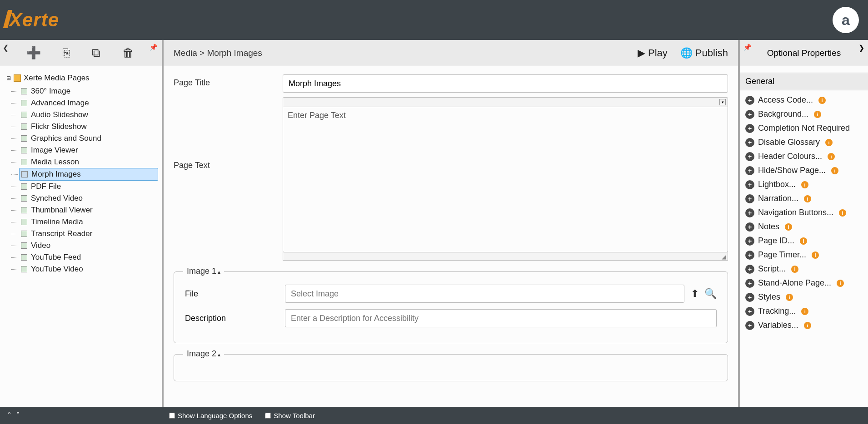 This screenshot has width=868, height=424. Describe the element at coordinates (96, 53) in the screenshot. I see `copy-icon: ⧉` at that location.